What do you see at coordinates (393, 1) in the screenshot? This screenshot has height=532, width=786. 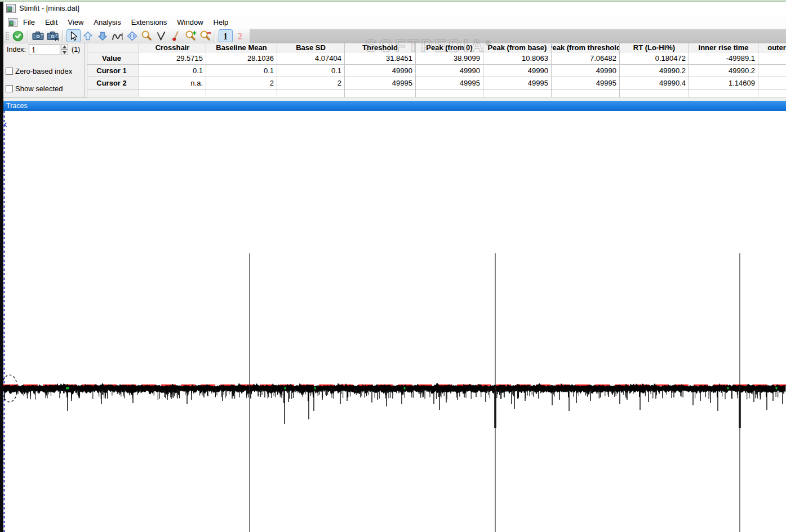 I see `window-top-border` at bounding box center [393, 1].